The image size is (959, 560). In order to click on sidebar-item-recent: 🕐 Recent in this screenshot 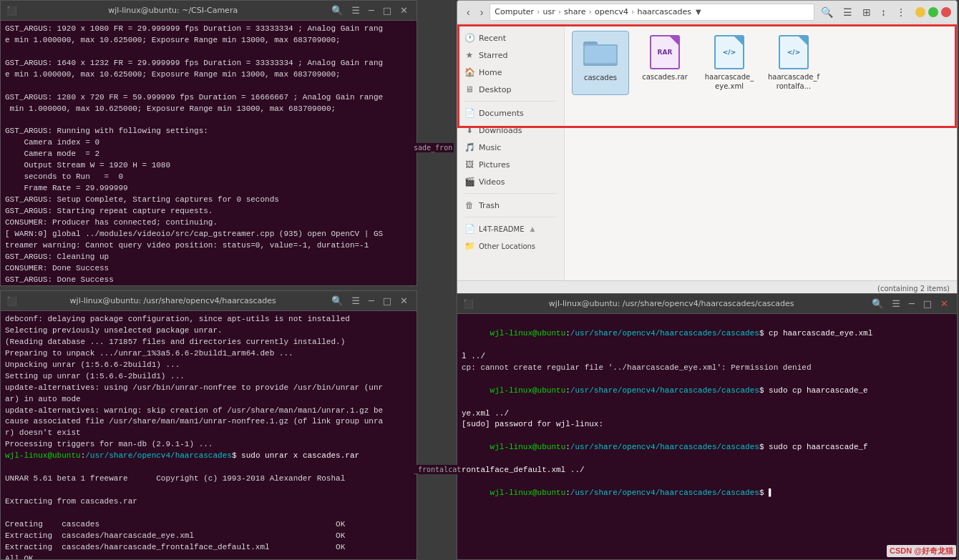, I will do `click(511, 38)`.